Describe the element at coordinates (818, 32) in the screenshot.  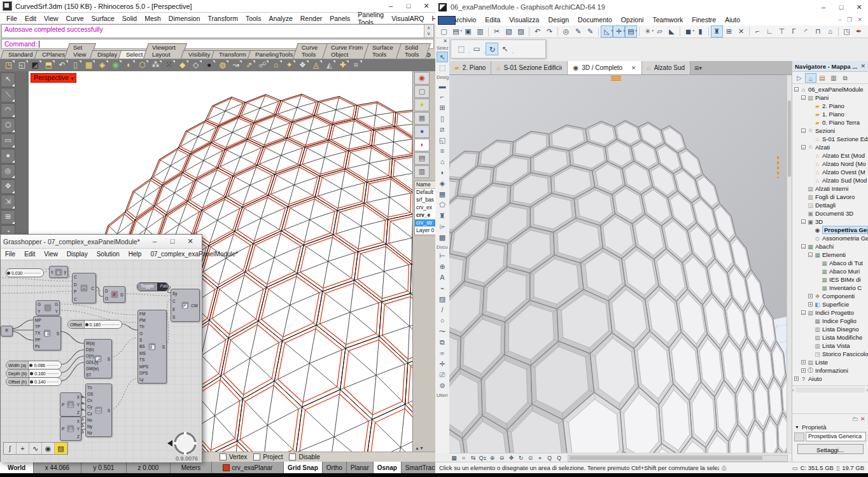
I see `toolbar-icon: ⊓` at that location.